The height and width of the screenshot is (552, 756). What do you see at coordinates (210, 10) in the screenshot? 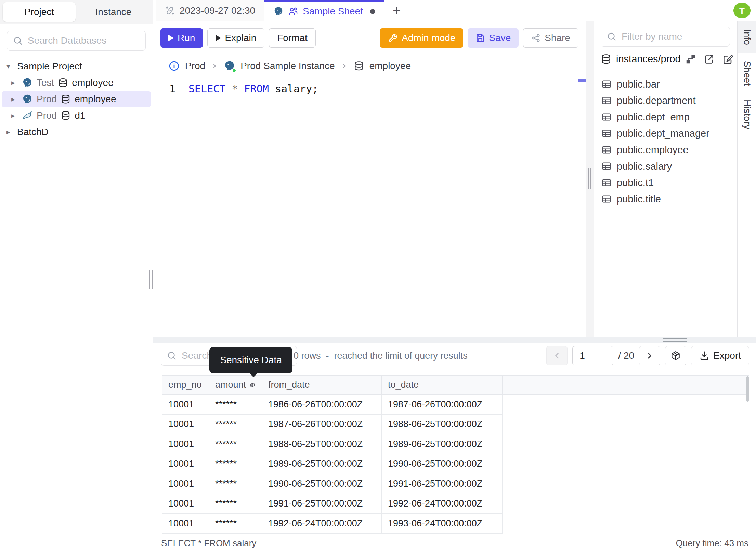
I see `editor-tab-adhoc: 2023-09-27 02:30` at bounding box center [210, 10].